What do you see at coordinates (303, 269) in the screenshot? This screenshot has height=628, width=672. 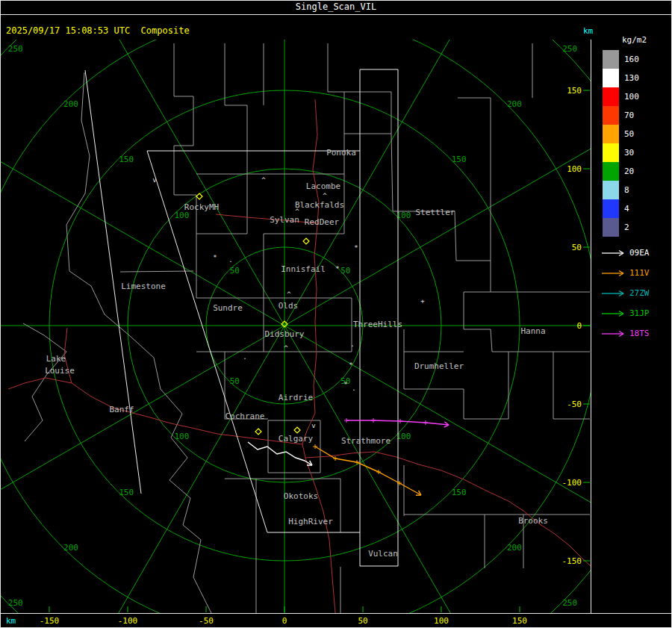 I see `city-label: Innisfail` at bounding box center [303, 269].